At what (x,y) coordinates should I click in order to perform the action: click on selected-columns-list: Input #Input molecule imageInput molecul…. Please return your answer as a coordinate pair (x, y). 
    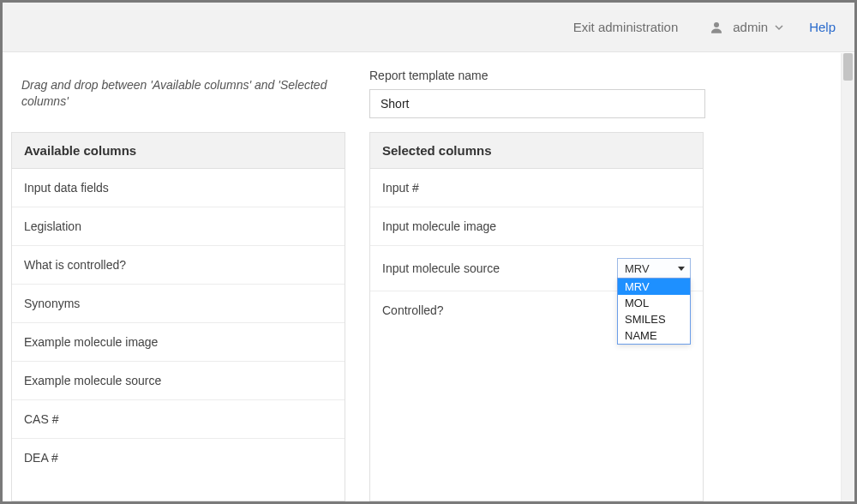
    Looking at the image, I should click on (536, 249).